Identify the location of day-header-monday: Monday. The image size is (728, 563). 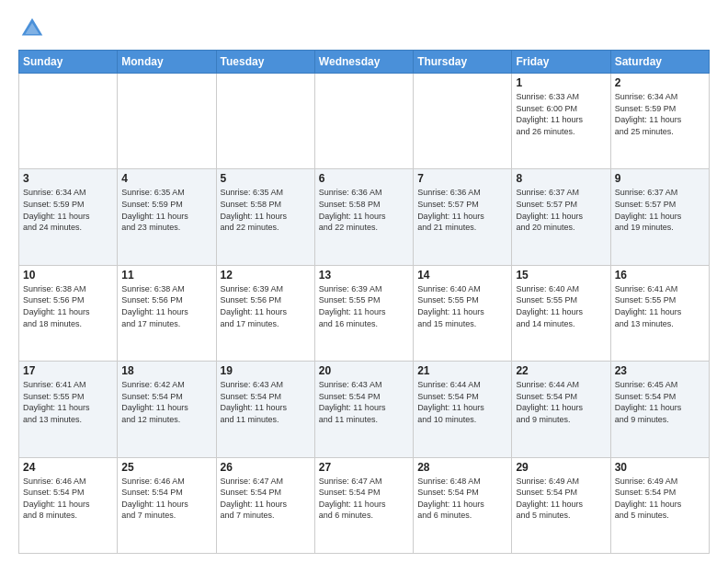
(167, 63).